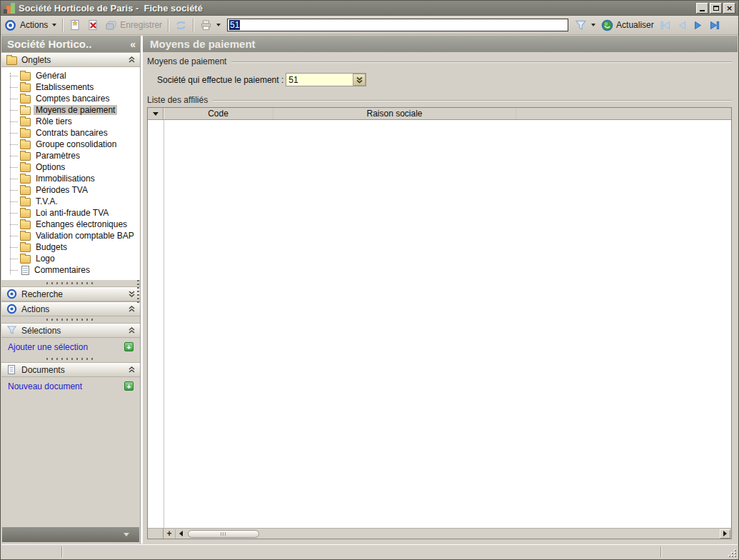 The image size is (739, 560). What do you see at coordinates (218, 114) in the screenshot?
I see `column-header-code: Code` at bounding box center [218, 114].